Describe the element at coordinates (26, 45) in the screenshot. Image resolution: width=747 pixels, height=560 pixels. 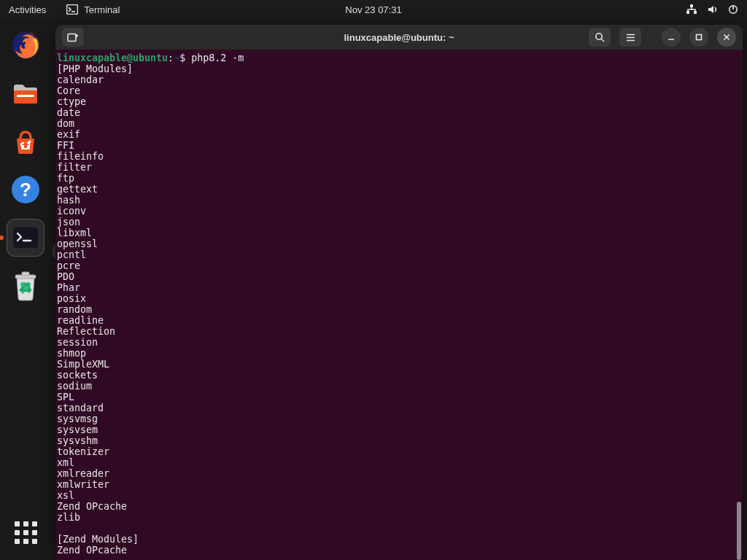
I see `firefox-icon` at that location.